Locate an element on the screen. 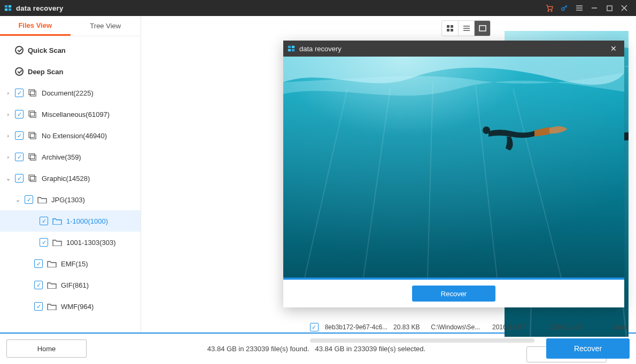 The width and height of the screenshot is (636, 364). tree-label: 1-1000(1000) is located at coordinates (87, 221).